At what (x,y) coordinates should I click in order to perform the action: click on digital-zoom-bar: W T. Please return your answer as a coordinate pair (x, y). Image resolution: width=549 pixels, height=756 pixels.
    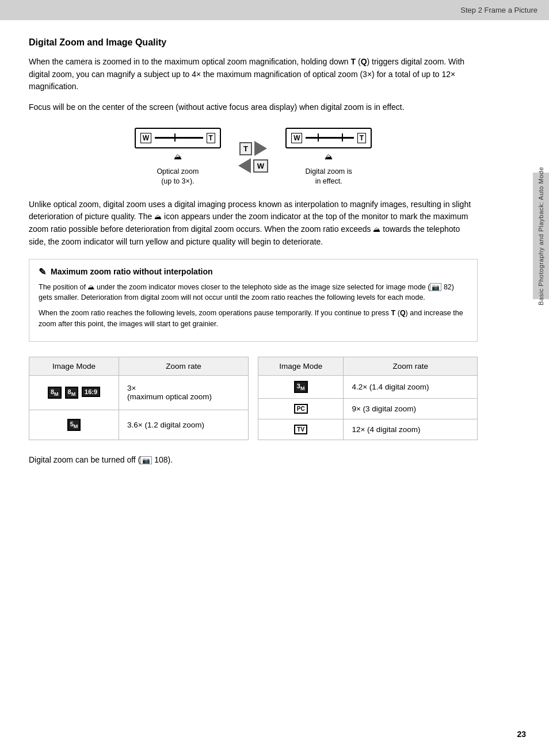
    Looking at the image, I should click on (329, 138).